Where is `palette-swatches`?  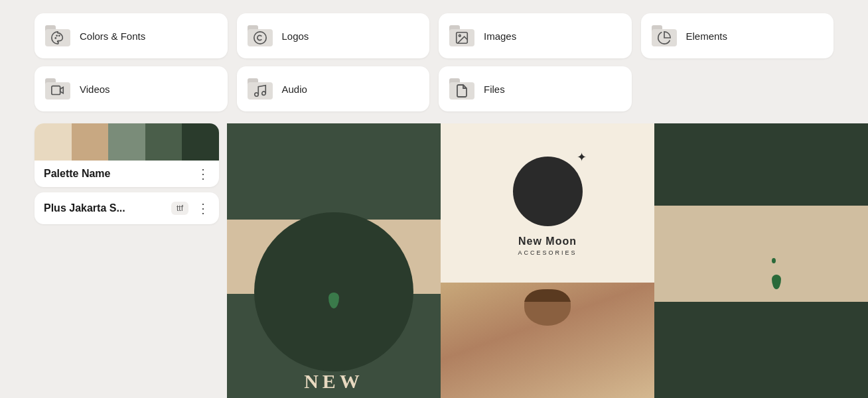 palette-swatches is located at coordinates (127, 142).